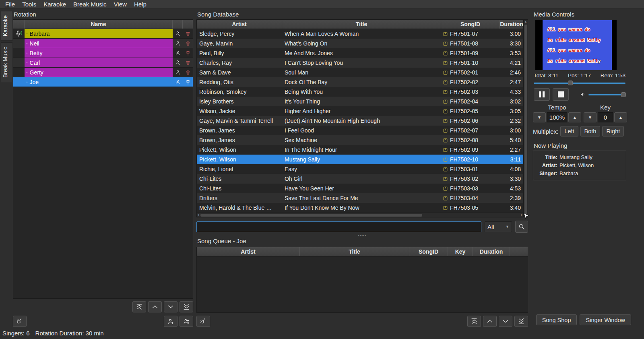  I want to click on title-cell: Have You Seen Her, so click(361, 188).